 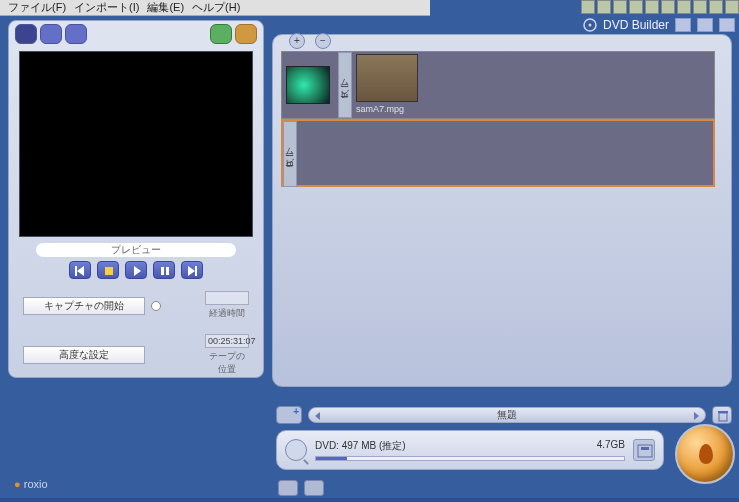 I want to click on menu-file: ファイル(F), so click(x=37, y=8).